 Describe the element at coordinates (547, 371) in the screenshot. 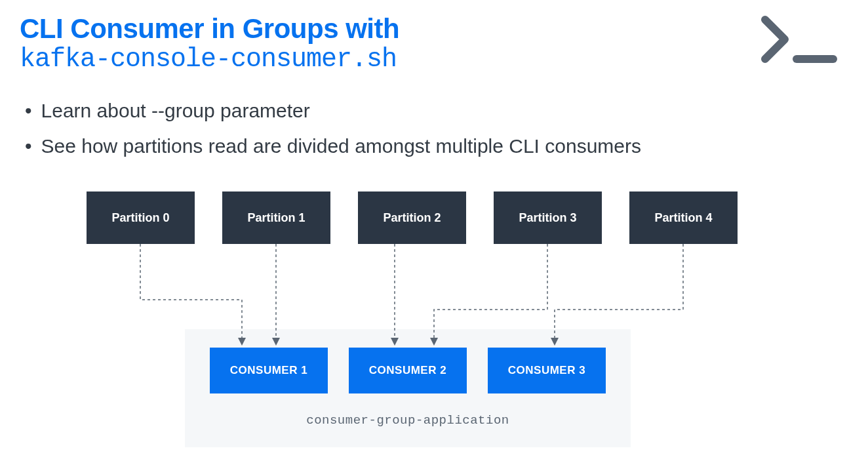

I see `consumer-box-3: CONSUMER 3` at that location.